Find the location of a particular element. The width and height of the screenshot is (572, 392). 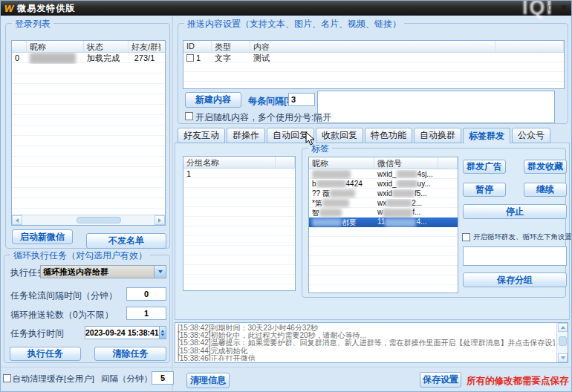

push-col-type: 类型 is located at coordinates (231, 46).